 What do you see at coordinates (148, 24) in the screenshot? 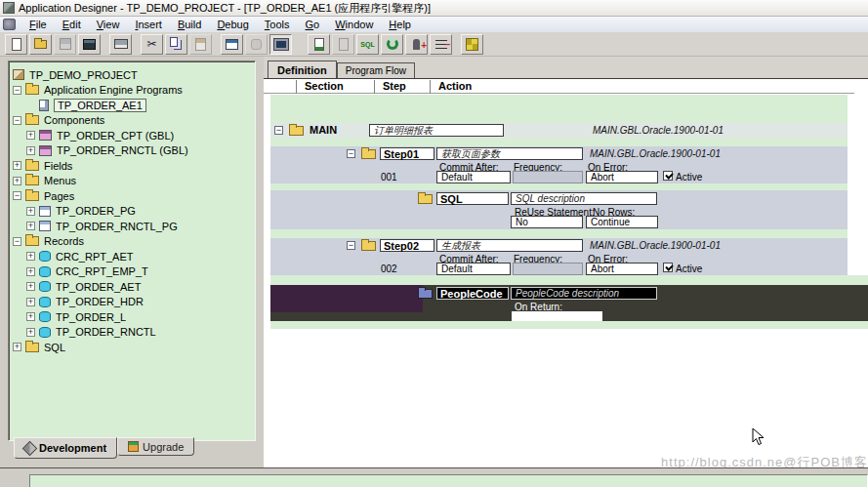
I see `menu-insert: Insert` at bounding box center [148, 24].